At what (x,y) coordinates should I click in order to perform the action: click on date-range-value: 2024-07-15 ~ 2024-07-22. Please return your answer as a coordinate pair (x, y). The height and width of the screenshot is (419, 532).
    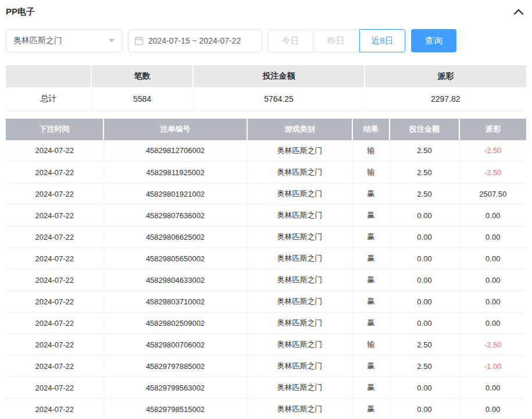
    Looking at the image, I should click on (194, 41).